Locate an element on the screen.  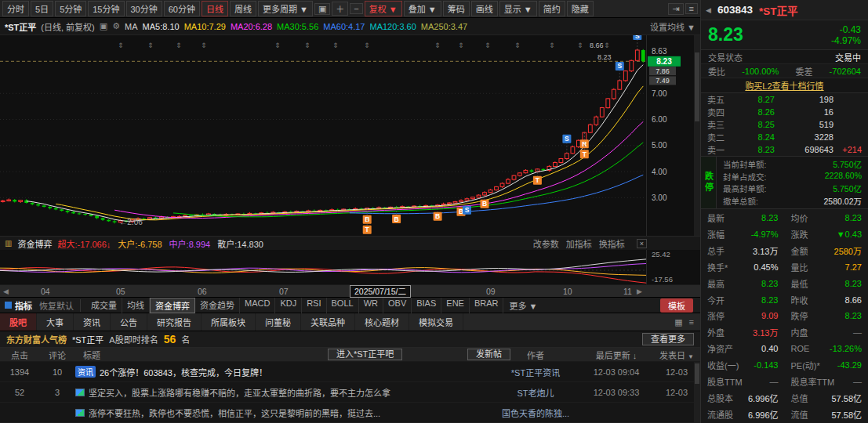
tool-复权: 复权 ▼ is located at coordinates (383, 9).